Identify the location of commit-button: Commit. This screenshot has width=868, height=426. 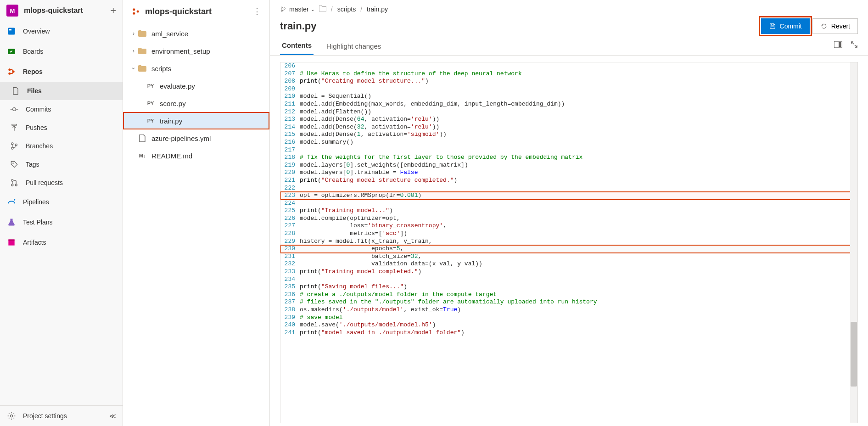
(785, 26).